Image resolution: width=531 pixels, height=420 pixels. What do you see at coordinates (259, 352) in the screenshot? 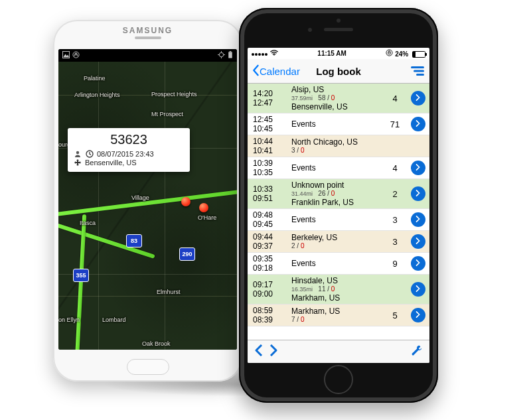
I see `prev-button` at bounding box center [259, 352].